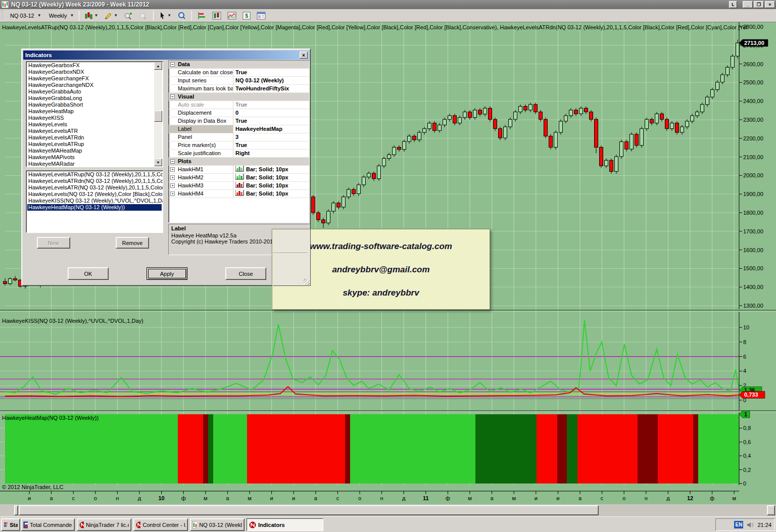 The image size is (776, 532). What do you see at coordinates (304, 55) in the screenshot?
I see `dialog-close-icon: ×` at bounding box center [304, 55].